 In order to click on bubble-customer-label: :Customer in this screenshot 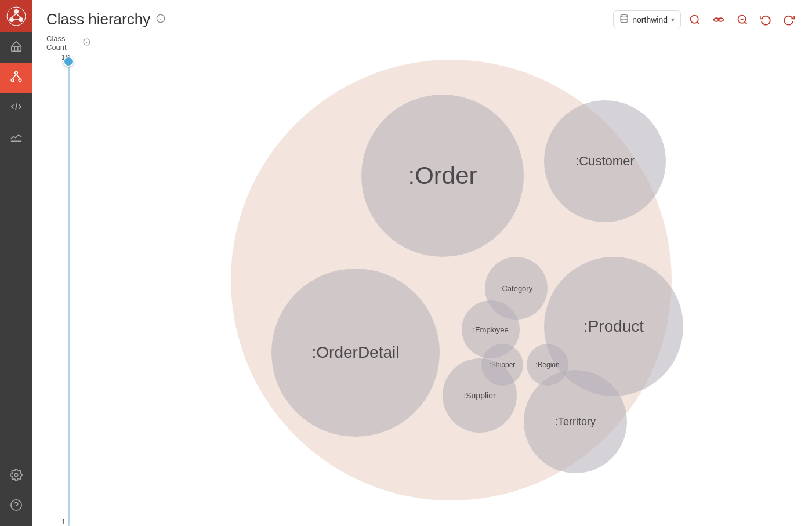, I will do `click(604, 161)`.